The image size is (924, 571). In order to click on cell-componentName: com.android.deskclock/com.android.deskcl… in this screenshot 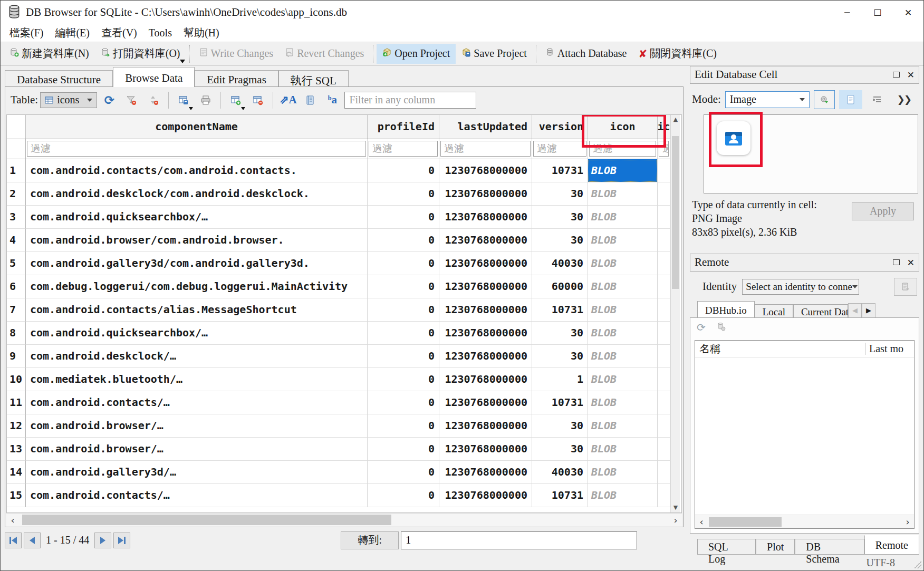, I will do `click(197, 194)`.